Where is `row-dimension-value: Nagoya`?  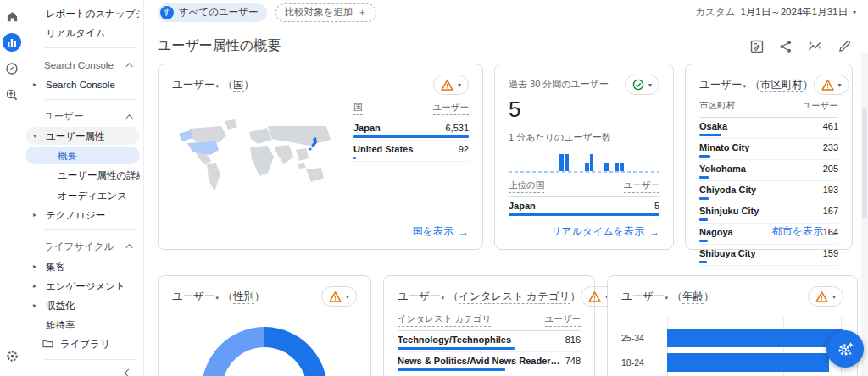 row-dimension-value: Nagoya is located at coordinates (719, 232).